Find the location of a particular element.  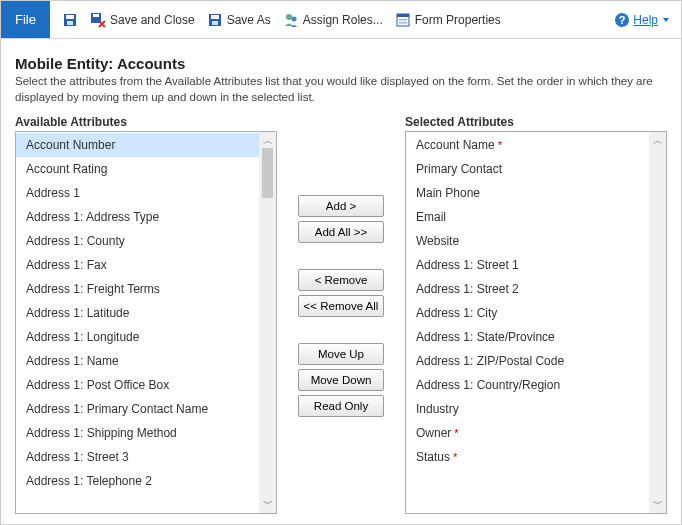

form-properties-icon is located at coordinates (403, 20).